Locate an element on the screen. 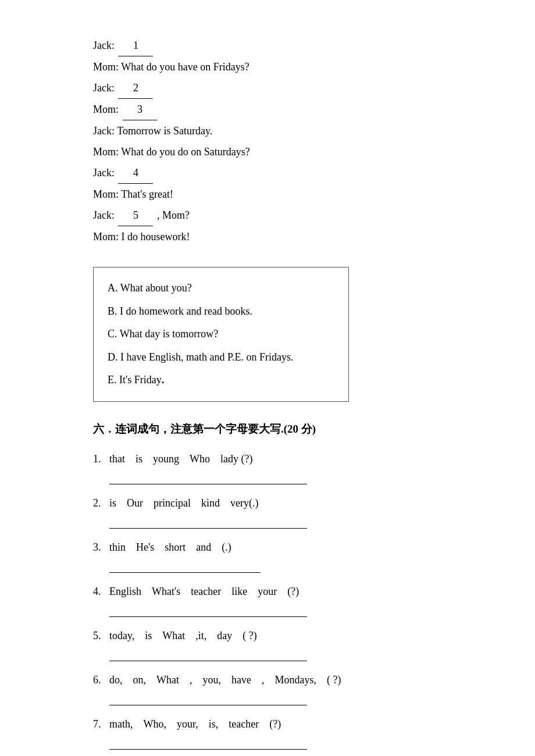  exercise-1-row: 1. that is young Who lady (?) is located at coordinates (279, 459).